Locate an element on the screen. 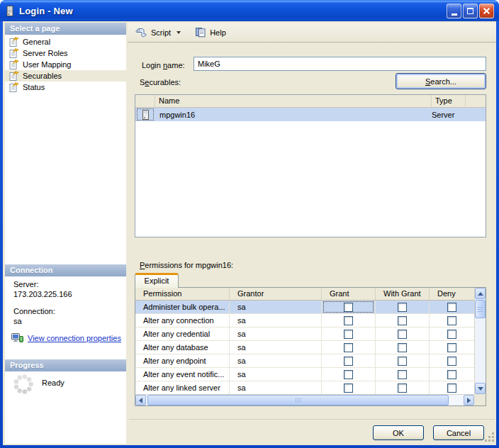  titlebar: Login - New is located at coordinates (250, 11).